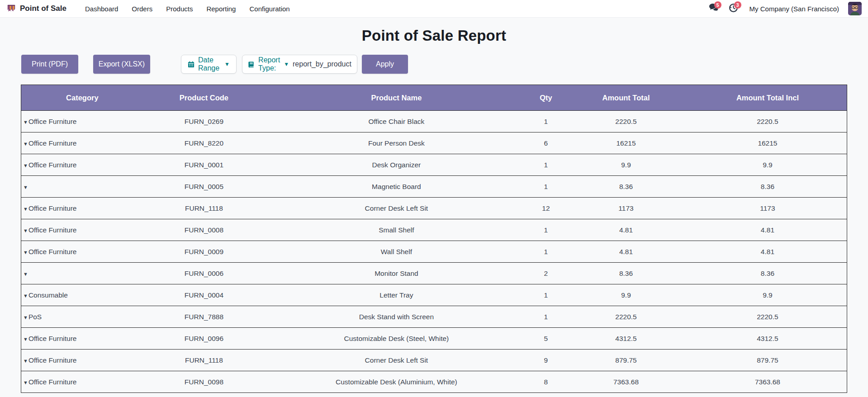 The width and height of the screenshot is (868, 397). I want to click on date-range-label: Date Range, so click(209, 64).